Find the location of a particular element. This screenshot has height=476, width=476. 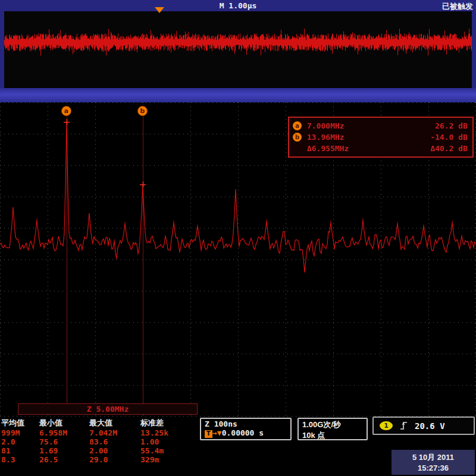

trigger-position-marker-icon is located at coordinates (159, 10).